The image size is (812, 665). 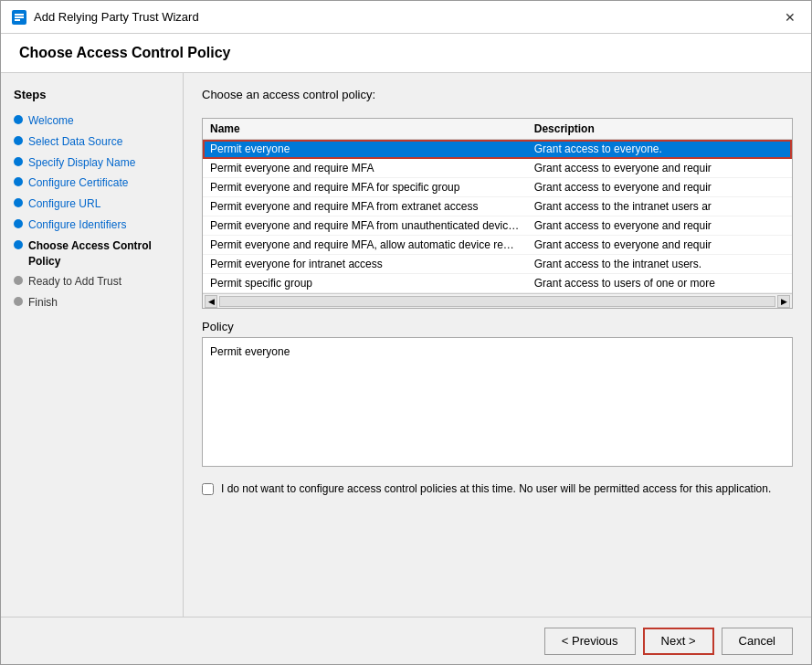 What do you see at coordinates (250, 352) in the screenshot?
I see `policy-value: Permit everyone` at bounding box center [250, 352].